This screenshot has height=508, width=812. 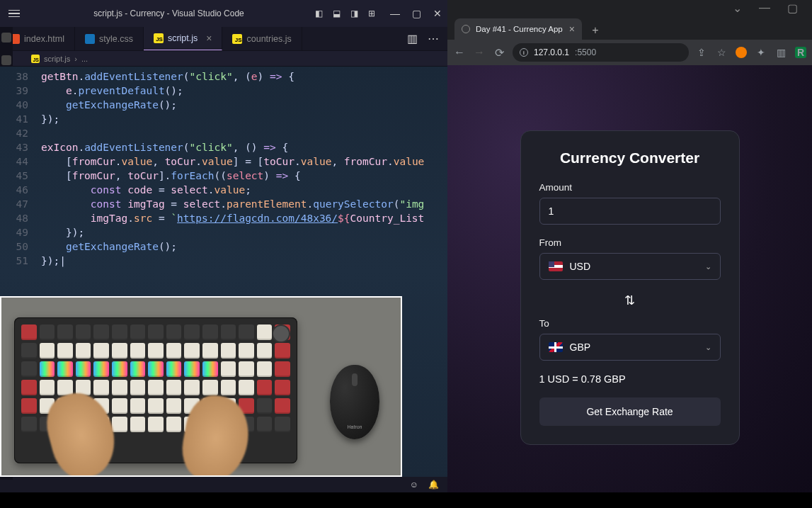 I want to click on panel-bottom-icon: ⬓, so click(x=337, y=13).